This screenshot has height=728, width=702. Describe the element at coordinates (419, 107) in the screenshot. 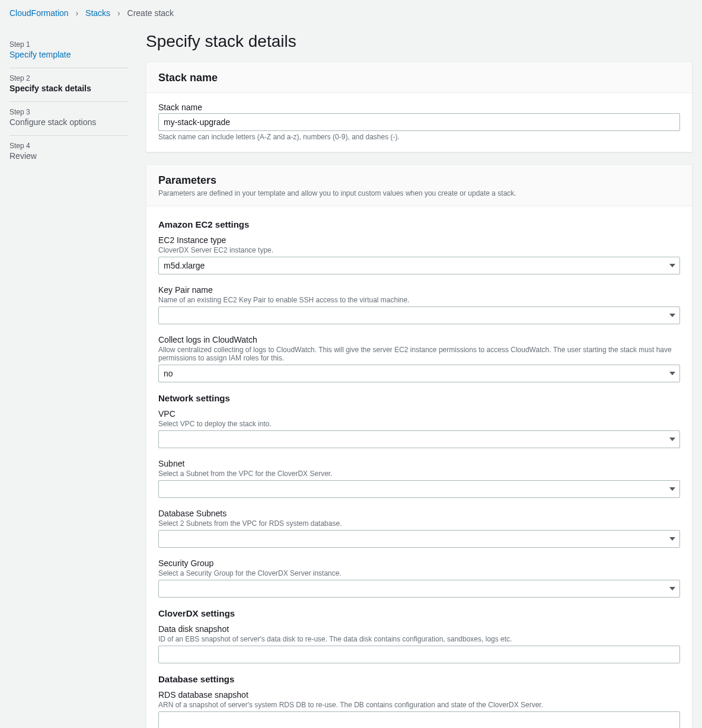

I see `stack-name-panel: Stack name Stack name Stack name can inc…` at that location.